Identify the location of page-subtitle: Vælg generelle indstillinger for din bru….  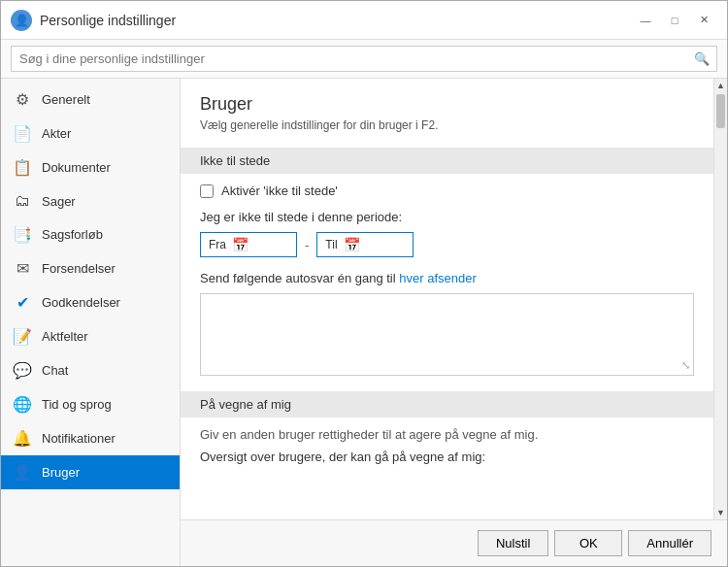
(447, 125).